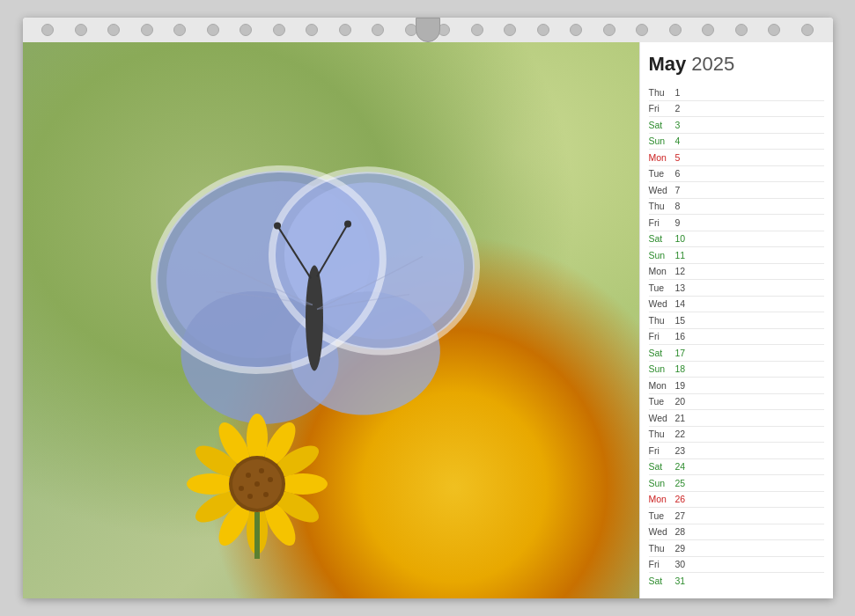 The width and height of the screenshot is (855, 616). Describe the element at coordinates (736, 255) in the screenshot. I see `day-row: Sun11` at that location.